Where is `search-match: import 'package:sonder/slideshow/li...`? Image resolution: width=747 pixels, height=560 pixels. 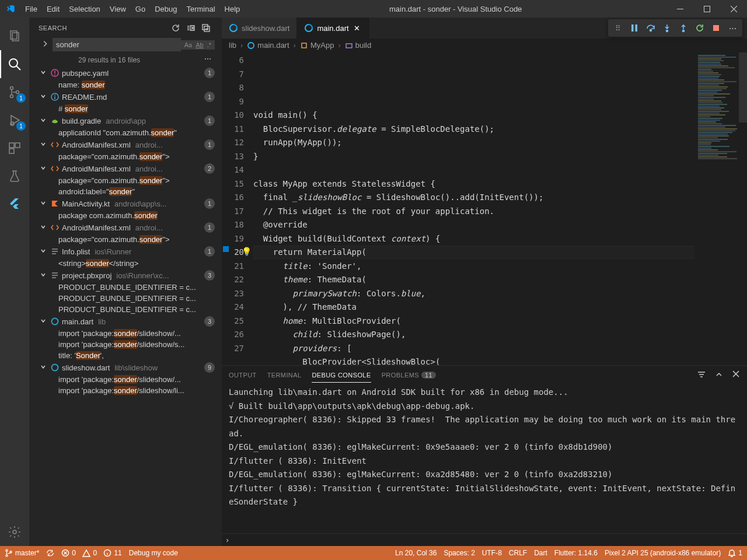
search-match: import 'package:sonder/slideshow/li... is located at coordinates (125, 391).